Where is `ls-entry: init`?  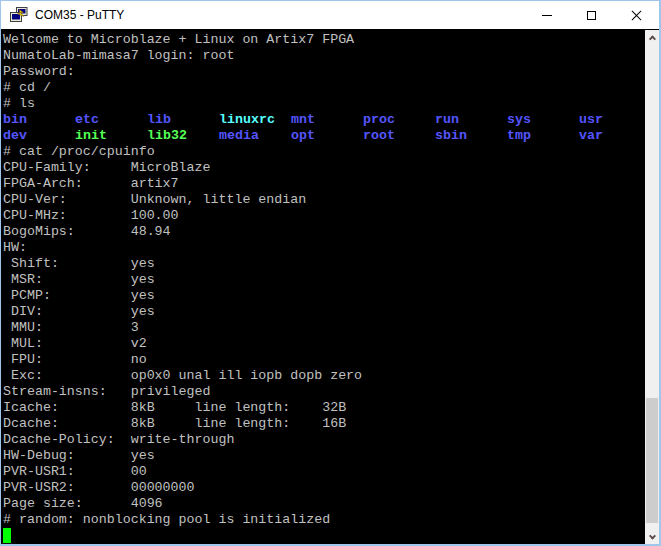
ls-entry: init is located at coordinates (111, 136).